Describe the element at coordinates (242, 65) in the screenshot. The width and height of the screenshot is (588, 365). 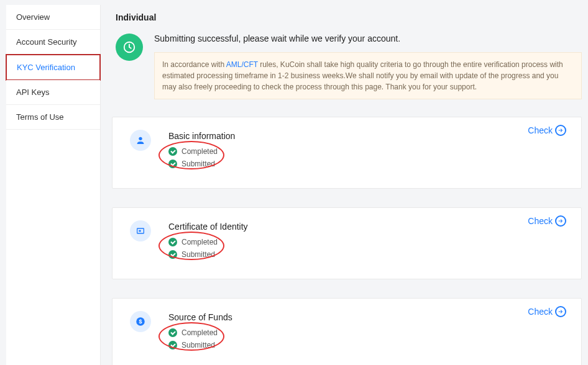
I see `aml-cft-link: AML/CFT` at that location.